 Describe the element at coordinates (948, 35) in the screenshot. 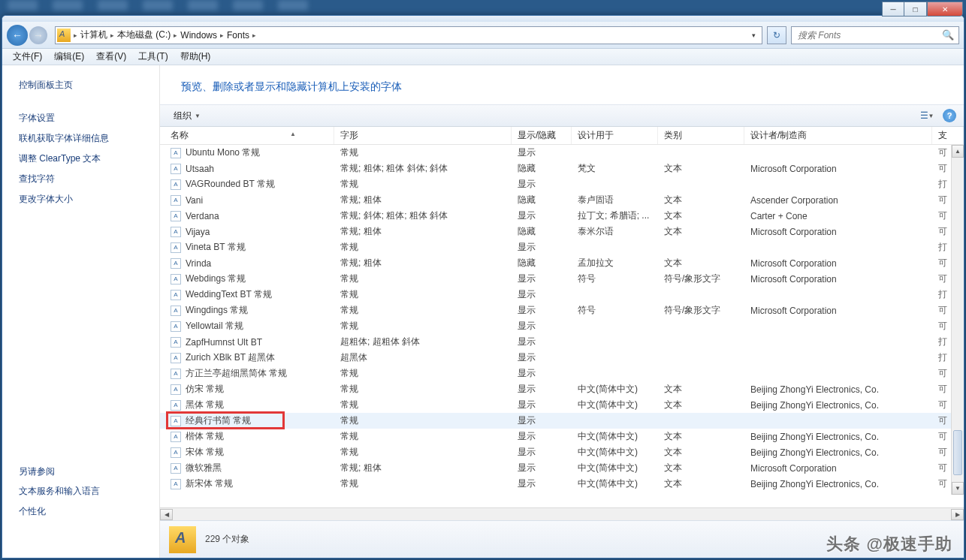

I see `search-icon: 🔍` at that location.